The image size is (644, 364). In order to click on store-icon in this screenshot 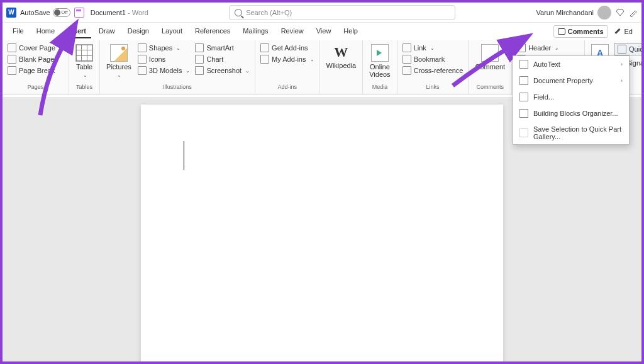, I will do `click(265, 48)`.